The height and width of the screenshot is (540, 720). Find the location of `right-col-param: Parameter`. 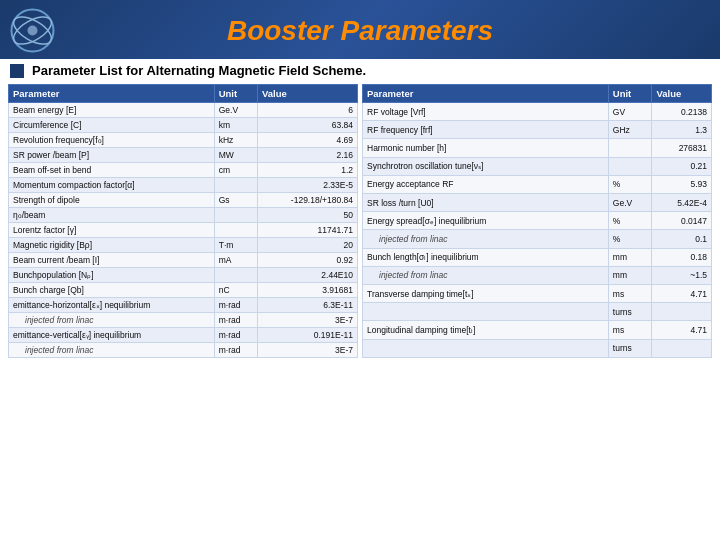

right-col-param: Parameter is located at coordinates (486, 94).